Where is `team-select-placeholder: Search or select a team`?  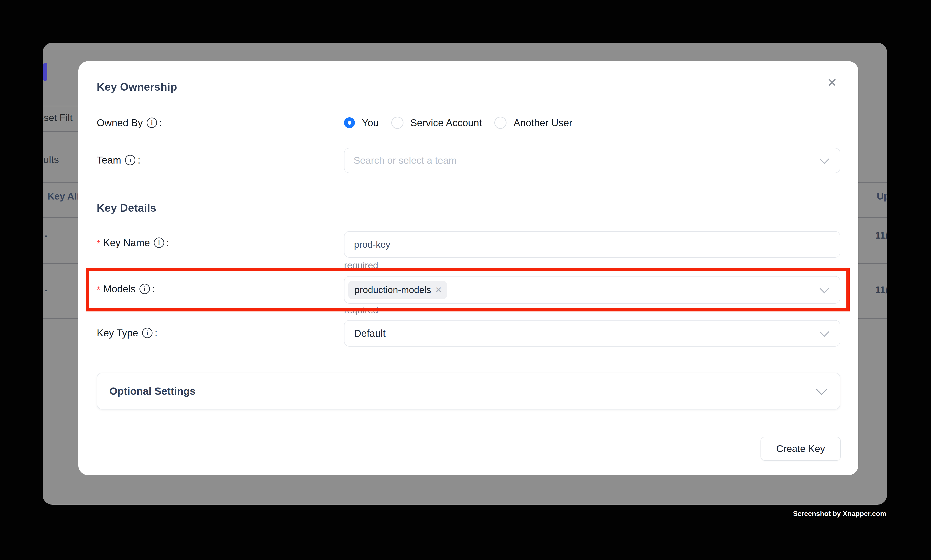 team-select-placeholder: Search or select a team is located at coordinates (405, 160).